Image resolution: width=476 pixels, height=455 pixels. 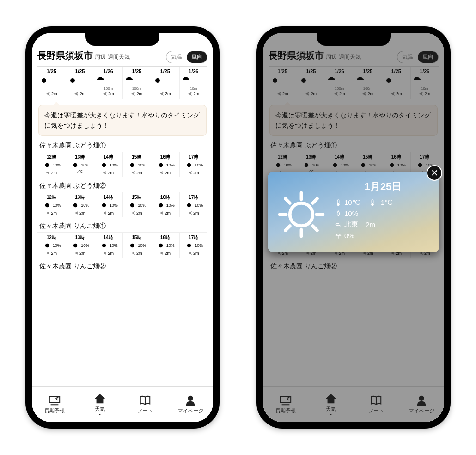 I want to click on day-wind: 2m, so click(x=137, y=94).